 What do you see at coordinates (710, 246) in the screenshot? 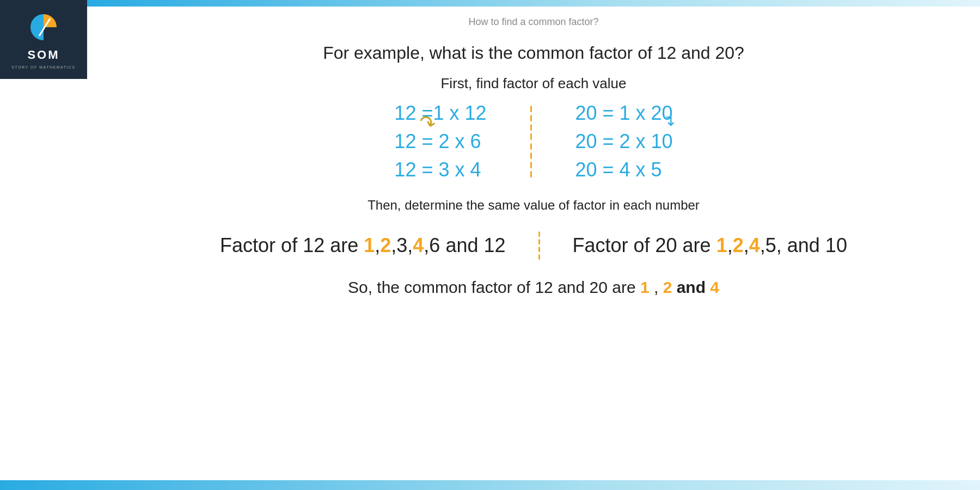
I see `factor-list-20: Factor of 20 are 1,2,4,5, and 10` at bounding box center [710, 246].